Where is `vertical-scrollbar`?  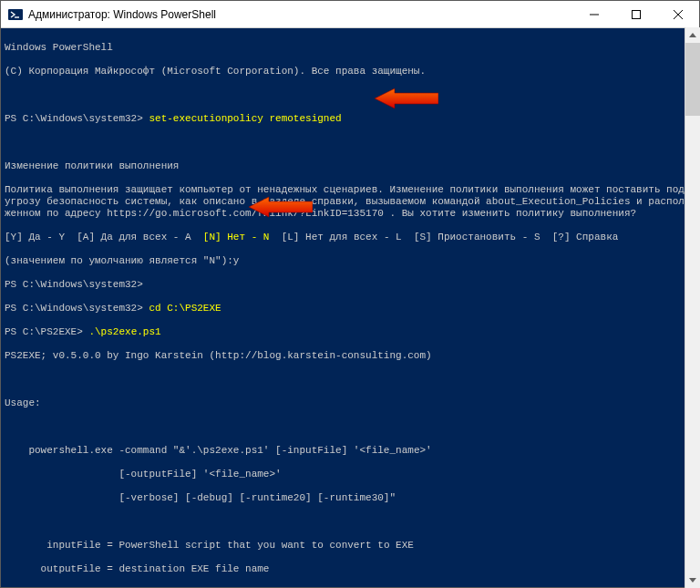
vertical-scrollbar is located at coordinates (693, 308).